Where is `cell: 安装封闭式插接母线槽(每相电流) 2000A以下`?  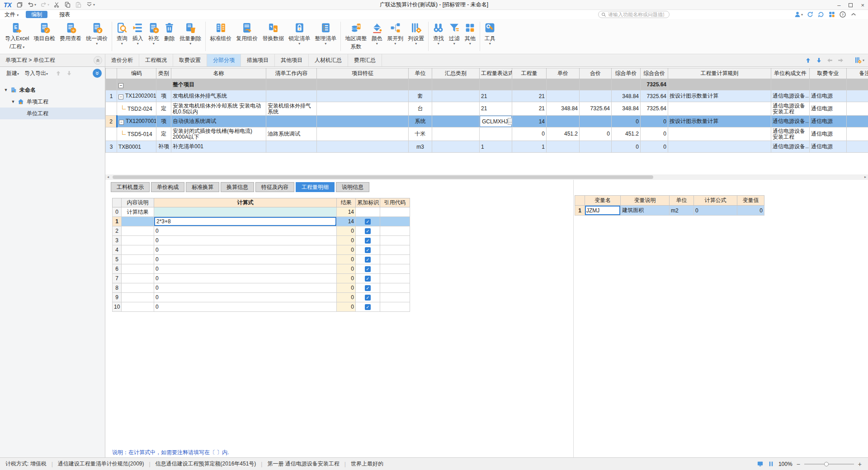 cell: 安装封闭式插接母线槽(每相电流) 2000A以下 is located at coordinates (219, 134).